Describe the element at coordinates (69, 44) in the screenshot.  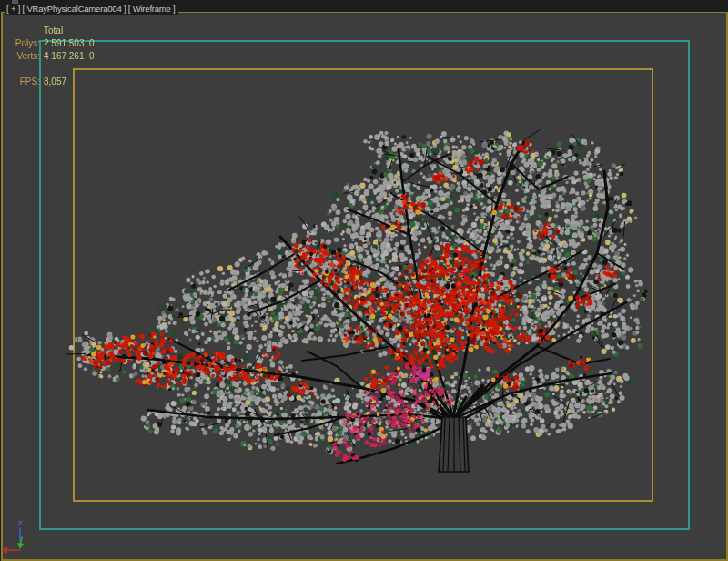
I see `stats-polys-value: 2 591 503 0` at that location.